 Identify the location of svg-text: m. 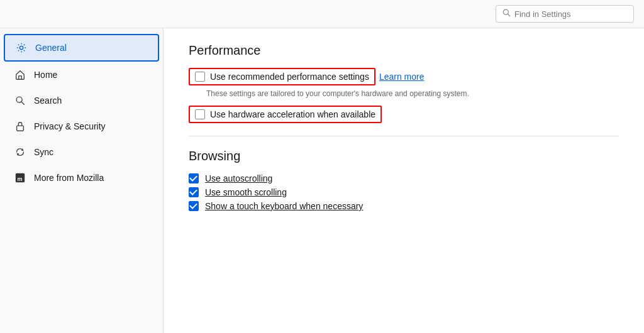
(20, 179).